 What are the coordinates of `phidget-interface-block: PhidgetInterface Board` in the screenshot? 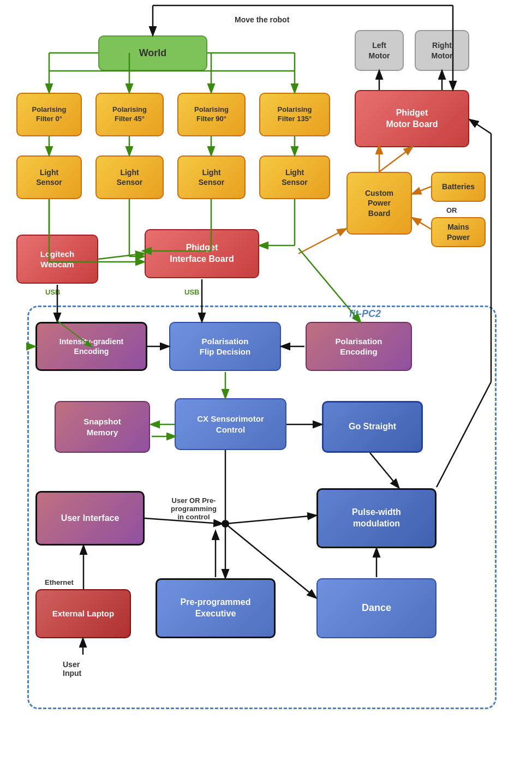 It's located at (202, 254).